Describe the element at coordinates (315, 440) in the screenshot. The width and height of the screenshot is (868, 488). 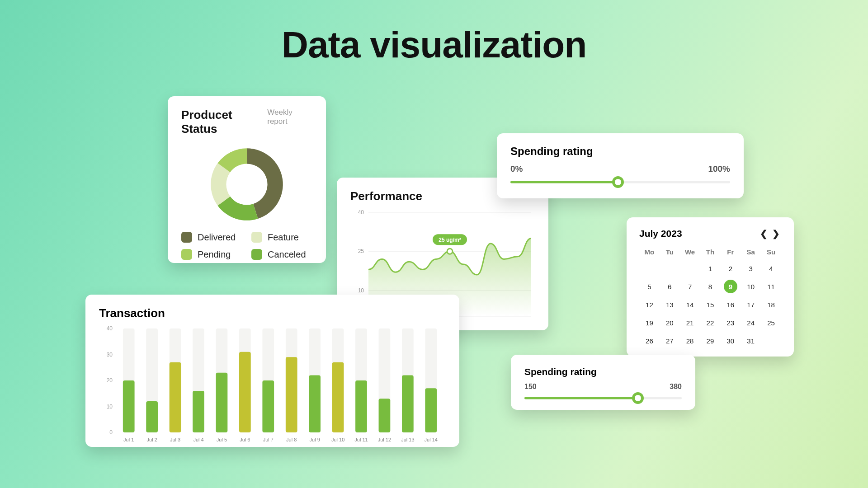
I see `svg-text: Jul 9` at that location.